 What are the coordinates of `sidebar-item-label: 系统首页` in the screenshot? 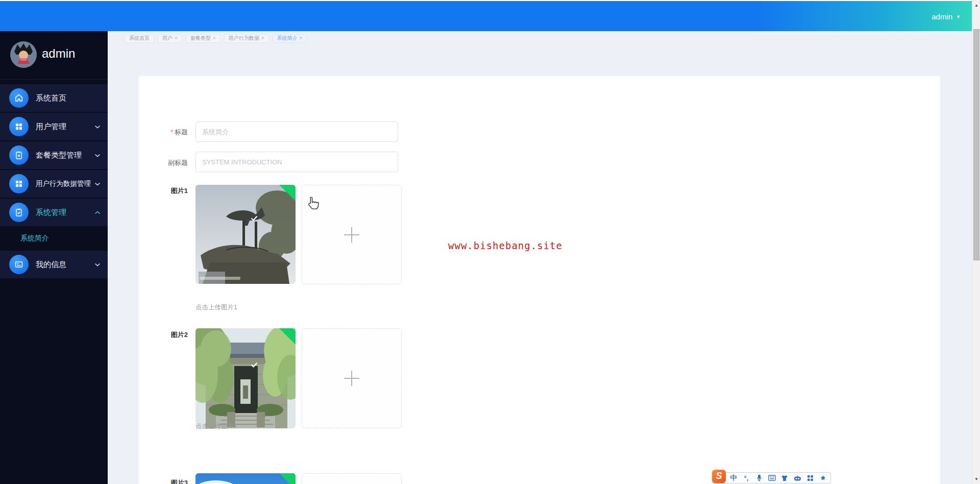 It's located at (51, 98).